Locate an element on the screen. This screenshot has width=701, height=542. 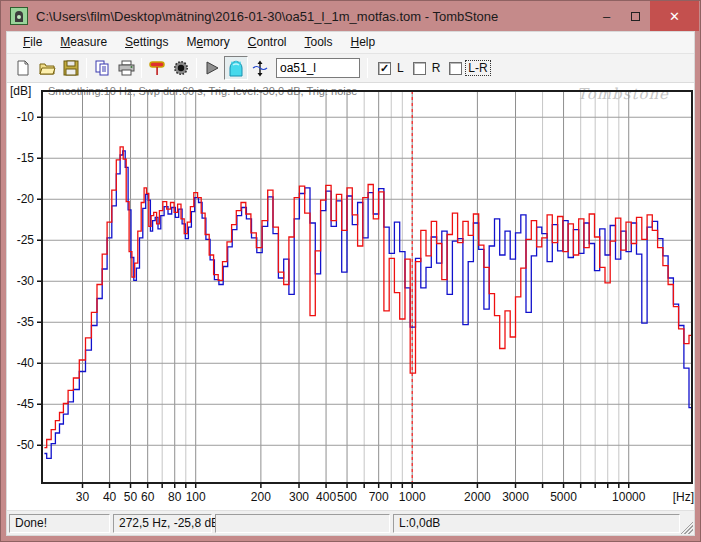
menu-control: Control is located at coordinates (268, 42).